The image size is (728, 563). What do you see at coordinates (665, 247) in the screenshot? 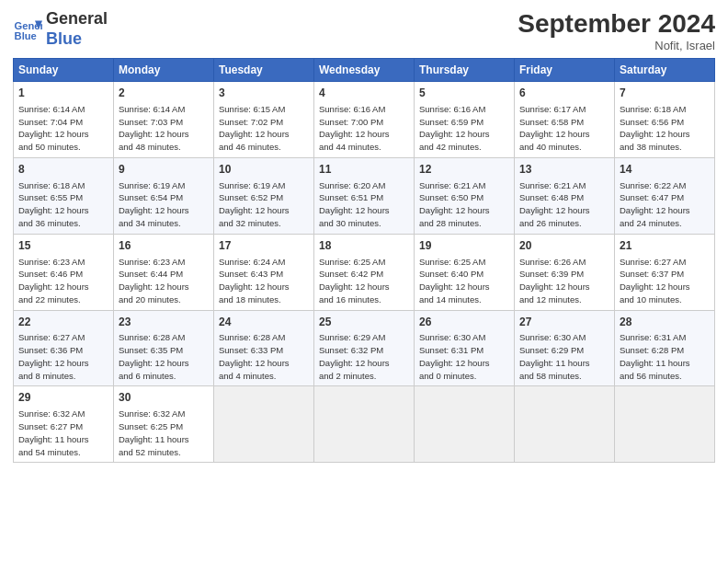
I see `day-number: 21` at bounding box center [665, 247].